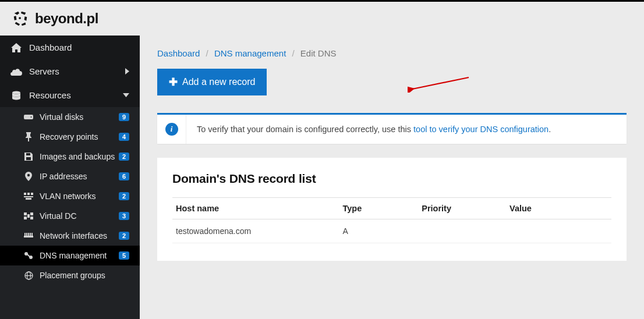 The height and width of the screenshot is (319, 644). Describe the element at coordinates (70, 256) in the screenshot. I see `sidebar-item-dns-management: DNS management 5` at that location.